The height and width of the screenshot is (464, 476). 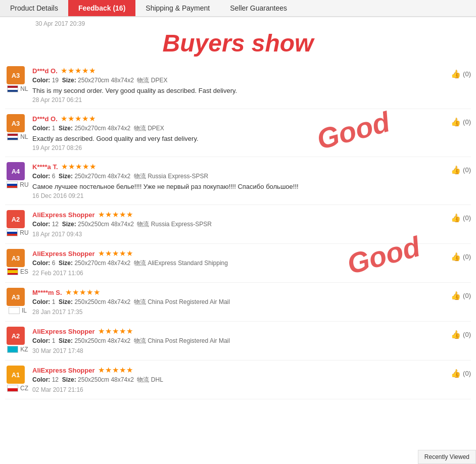 I want to click on review-item: A2 RU AliExpress Shopper ★★★★★ Color: 12…, so click(x=238, y=224).